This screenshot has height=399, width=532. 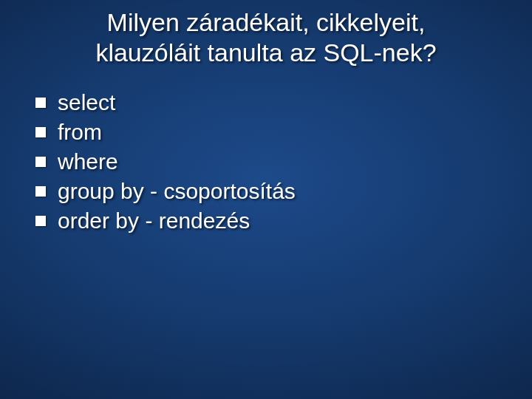 I want to click on list-item-text: from, so click(x=80, y=132).